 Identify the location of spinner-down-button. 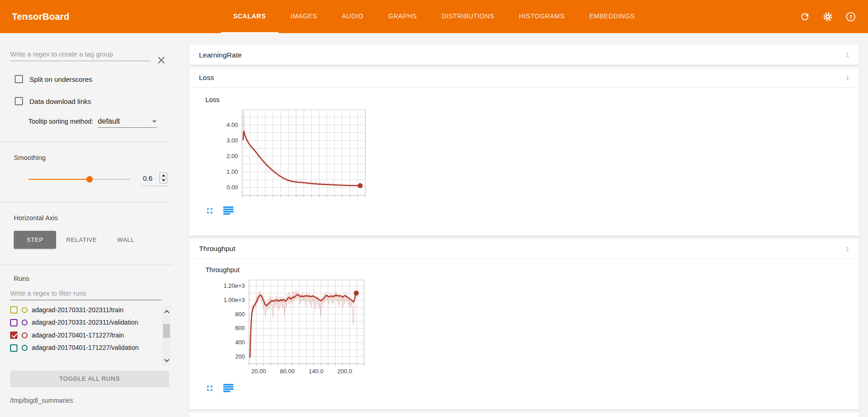
(164, 181).